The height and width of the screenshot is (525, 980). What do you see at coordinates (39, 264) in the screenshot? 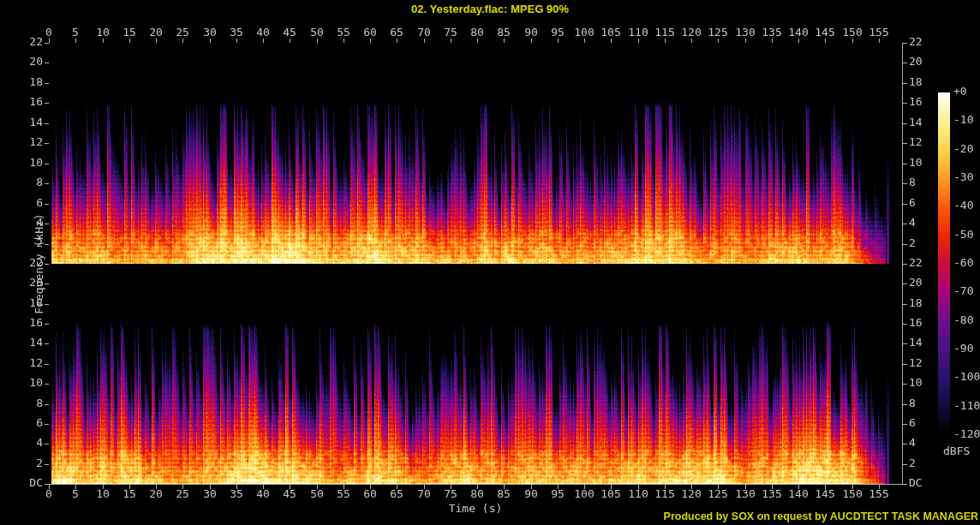
I see `freq-axis-title: Frequency (kHz)` at bounding box center [39, 264].